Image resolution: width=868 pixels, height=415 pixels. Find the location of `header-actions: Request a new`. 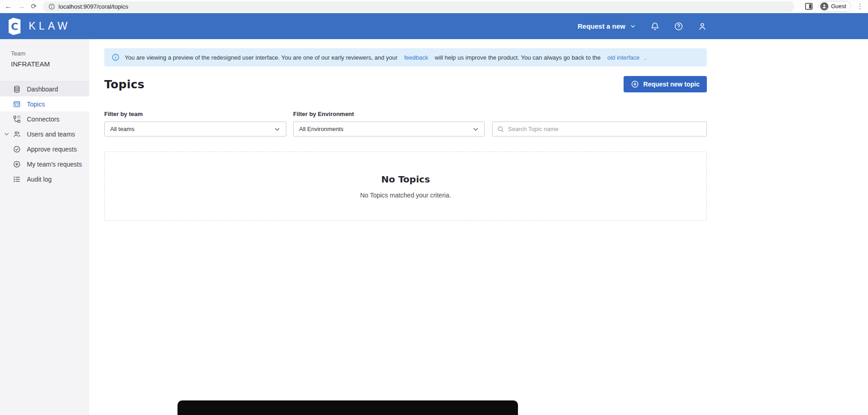

header-actions: Request a new is located at coordinates (642, 26).